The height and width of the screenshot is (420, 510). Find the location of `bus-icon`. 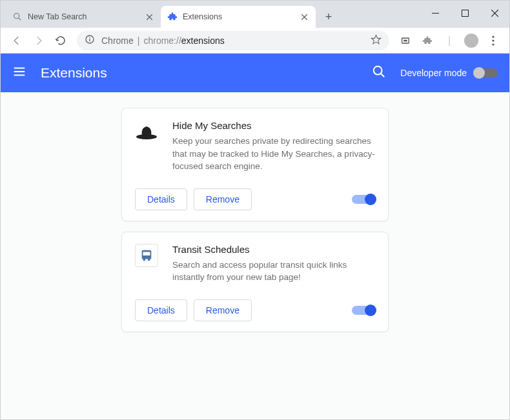

bus-icon is located at coordinates (147, 255).